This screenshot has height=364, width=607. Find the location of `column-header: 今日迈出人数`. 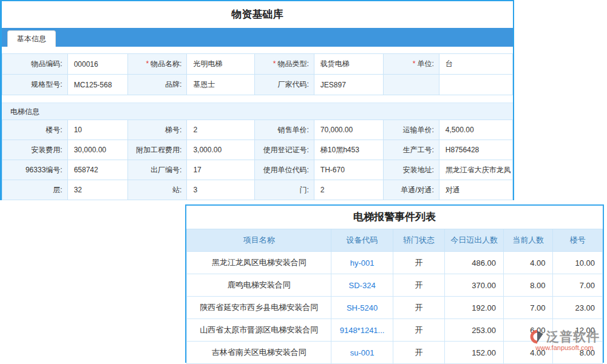

column-header: 今日迈出人数 is located at coordinates (475, 240).